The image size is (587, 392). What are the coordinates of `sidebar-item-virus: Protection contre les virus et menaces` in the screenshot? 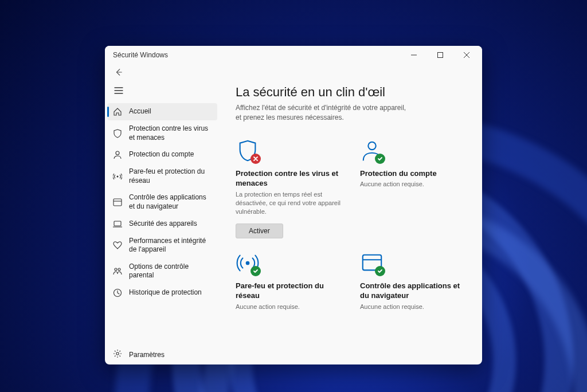 It's located at (162, 133).